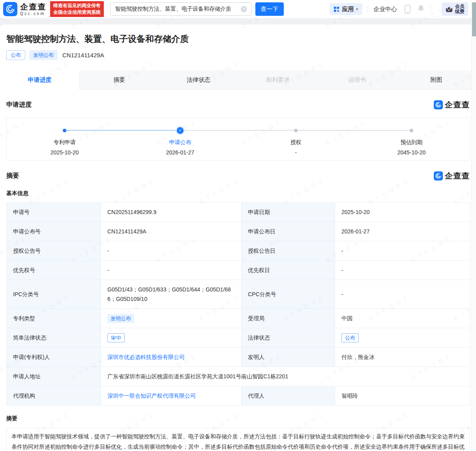  I want to click on step-date: -, so click(296, 152).